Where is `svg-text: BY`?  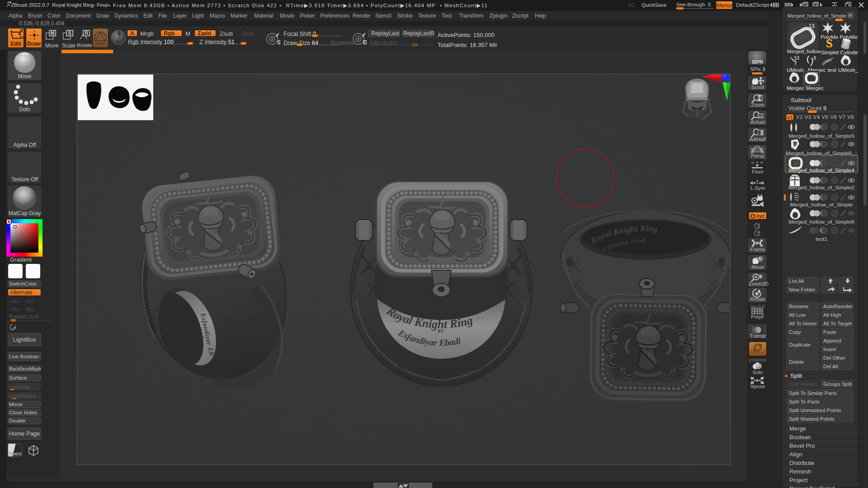
svg-text: BY is located at coordinates (441, 331).